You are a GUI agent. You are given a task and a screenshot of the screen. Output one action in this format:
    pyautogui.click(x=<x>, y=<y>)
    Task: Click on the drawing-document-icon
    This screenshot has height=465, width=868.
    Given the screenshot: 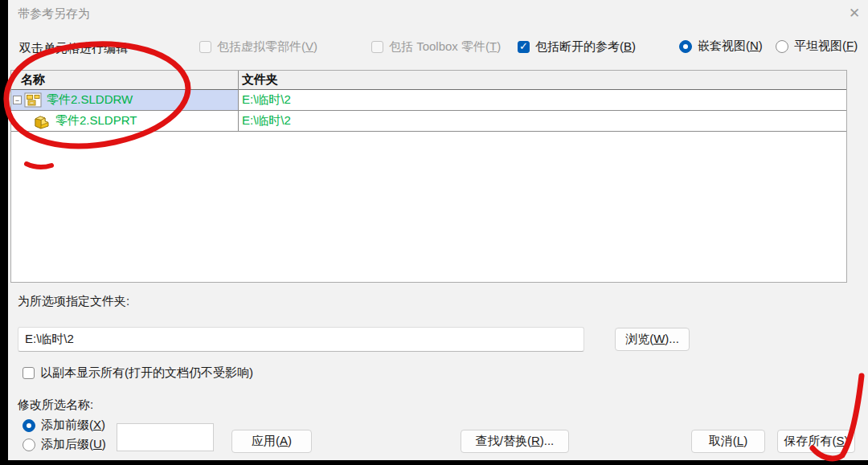 What is the action you would take?
    pyautogui.click(x=33, y=100)
    